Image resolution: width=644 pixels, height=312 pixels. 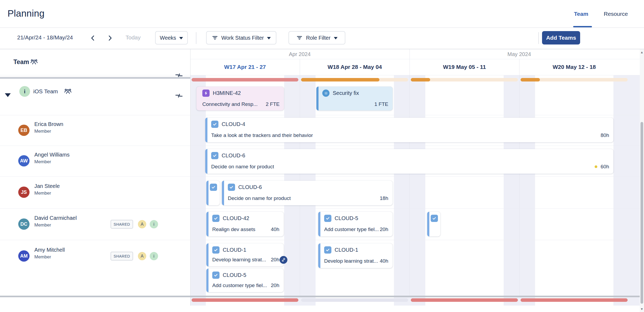 What do you see at coordinates (241, 38) in the screenshot?
I see `work-status-filter-dropdown: Work Status Filter` at bounding box center [241, 38].